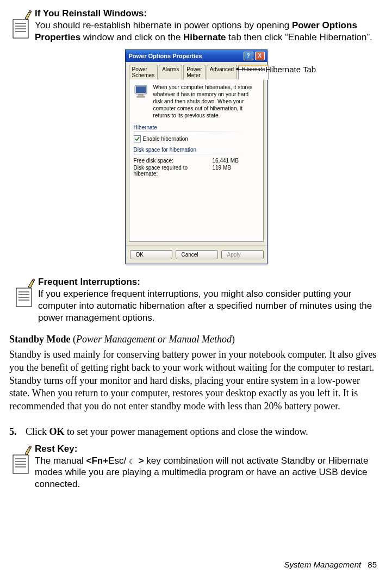  What do you see at coordinates (248, 56) in the screenshot?
I see `help-icon: ?` at bounding box center [248, 56].